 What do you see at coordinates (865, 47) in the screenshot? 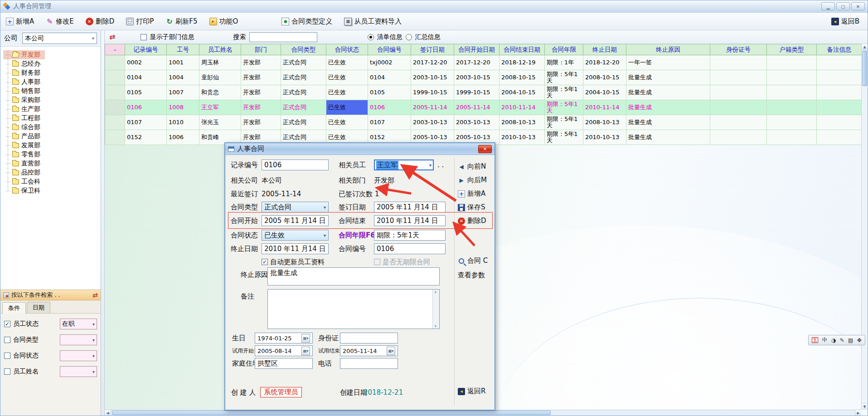
I see `scroll-up-icon: ▲` at bounding box center [865, 47].